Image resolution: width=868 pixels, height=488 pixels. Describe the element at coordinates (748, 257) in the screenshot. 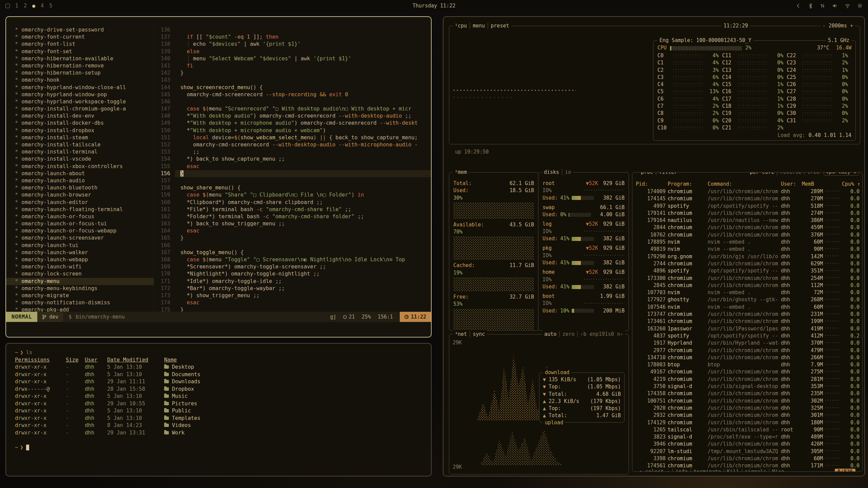

I see `process-row: 179290org.gnom/usr/bin/gjs /usr/lib/odhh…` at that location.